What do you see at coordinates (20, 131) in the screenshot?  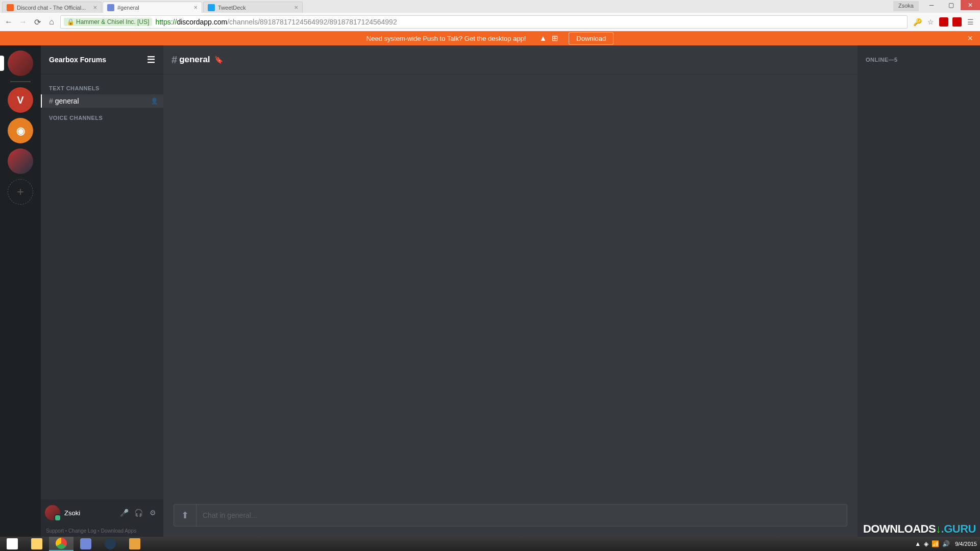 I see `guild-icon: ◉` at bounding box center [20, 131].